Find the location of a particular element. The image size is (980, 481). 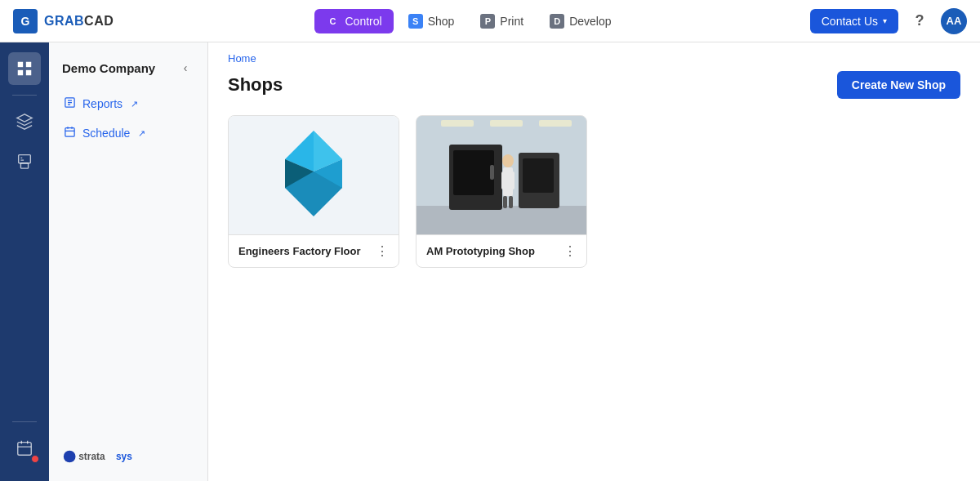

nav-item-print-label: Print is located at coordinates (511, 21).